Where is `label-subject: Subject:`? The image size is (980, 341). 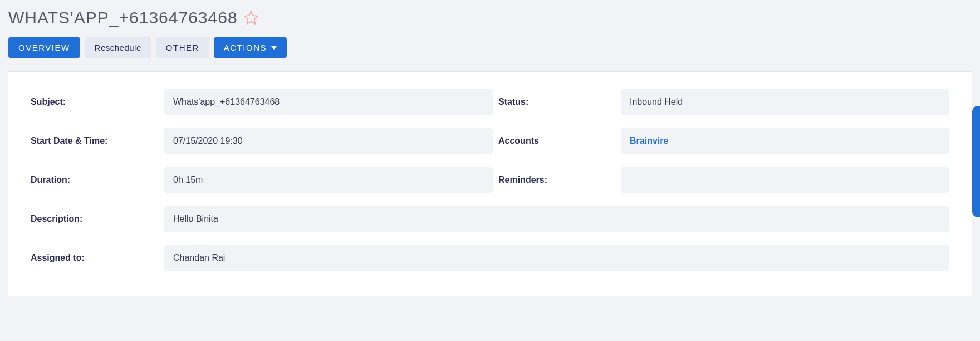 label-subject: Subject: is located at coordinates (95, 102).